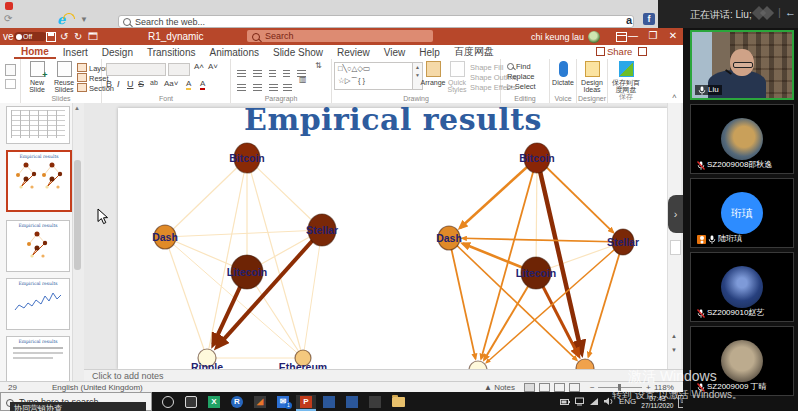 The width and height of the screenshot is (798, 411). What do you see at coordinates (457, 77) in the screenshot?
I see `quick-styles-button: Quick Styles` at bounding box center [457, 77].